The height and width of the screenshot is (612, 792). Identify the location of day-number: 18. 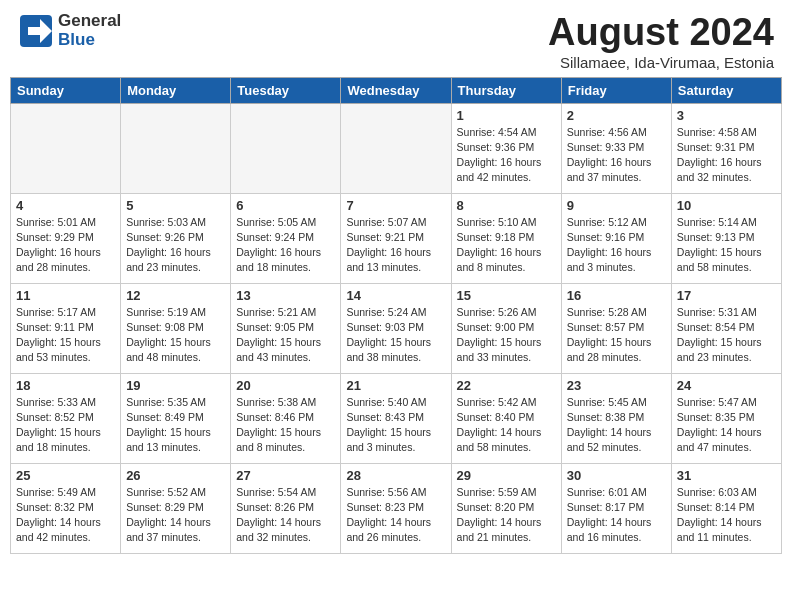
(66, 386).